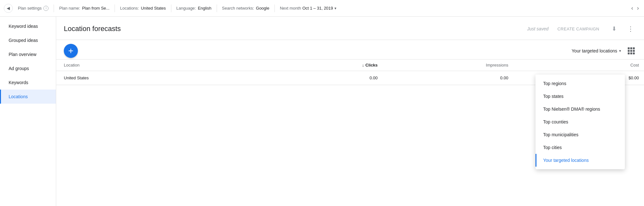 This screenshot has height=206, width=644. Describe the element at coordinates (30, 8) in the screenshot. I see `plan-settings-label: Plan settings` at that location.